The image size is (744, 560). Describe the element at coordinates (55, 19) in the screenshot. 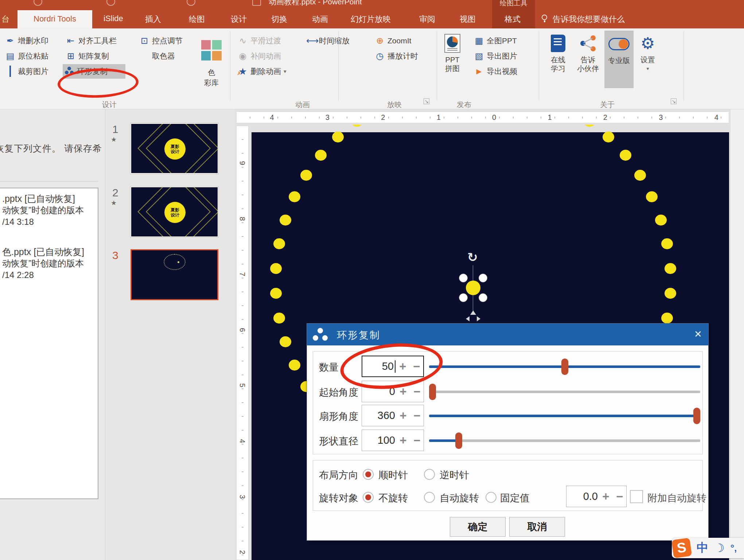

I see `tab-nordri-tools: Nordri Tools` at that location.